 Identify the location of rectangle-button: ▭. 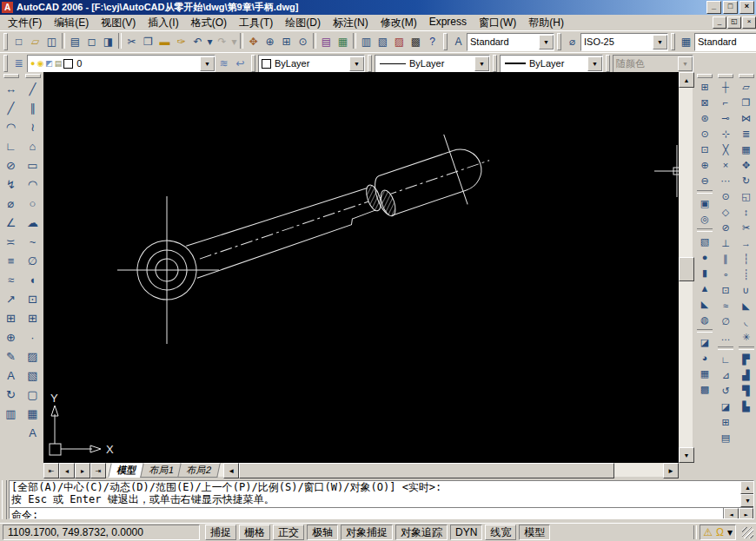
(33, 165).